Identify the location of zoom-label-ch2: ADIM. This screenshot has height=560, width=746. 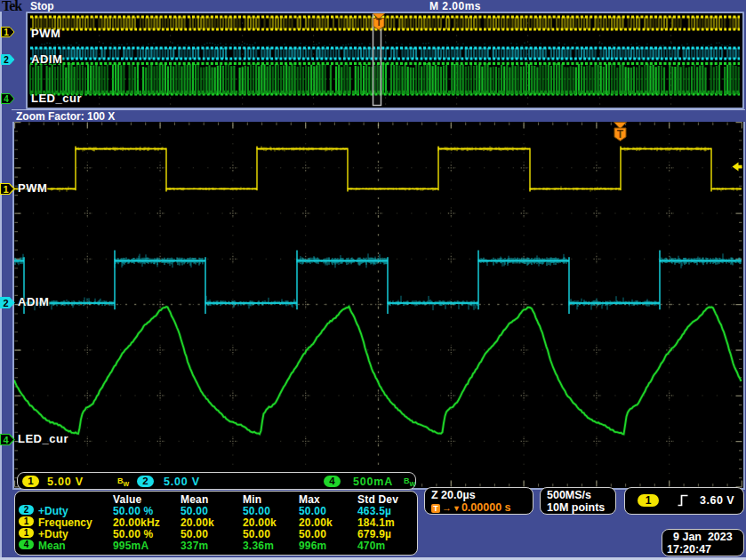
(34, 302).